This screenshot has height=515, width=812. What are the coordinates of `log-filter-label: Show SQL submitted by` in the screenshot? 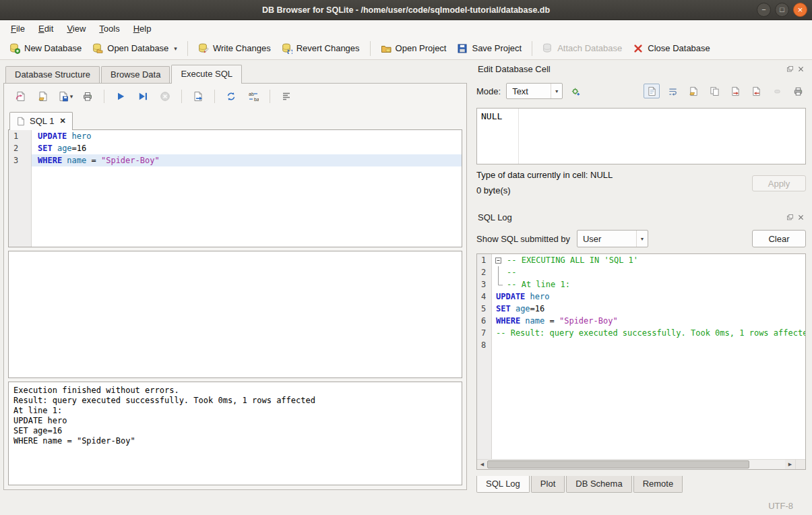 It's located at (523, 239).